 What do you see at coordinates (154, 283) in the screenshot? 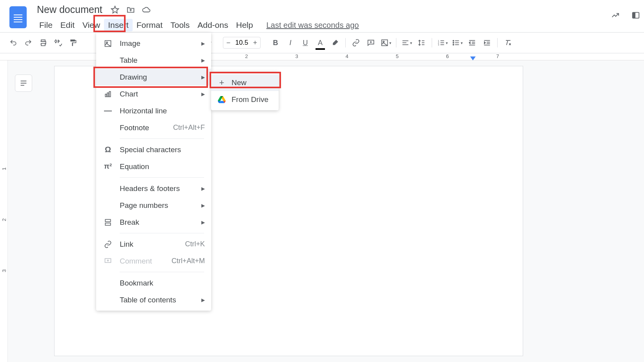
I see `insert-bookmark-item: Bookmark` at bounding box center [154, 283].